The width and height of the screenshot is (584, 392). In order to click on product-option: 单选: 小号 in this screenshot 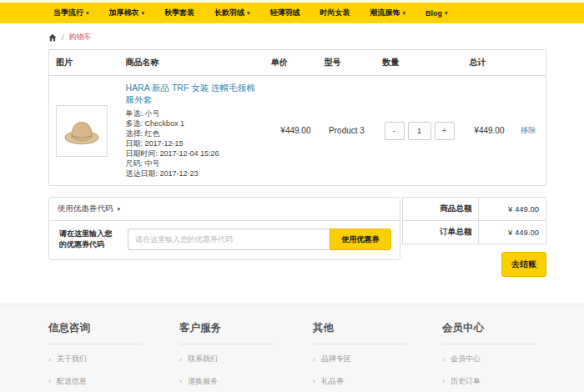, I will do `click(192, 113)`.